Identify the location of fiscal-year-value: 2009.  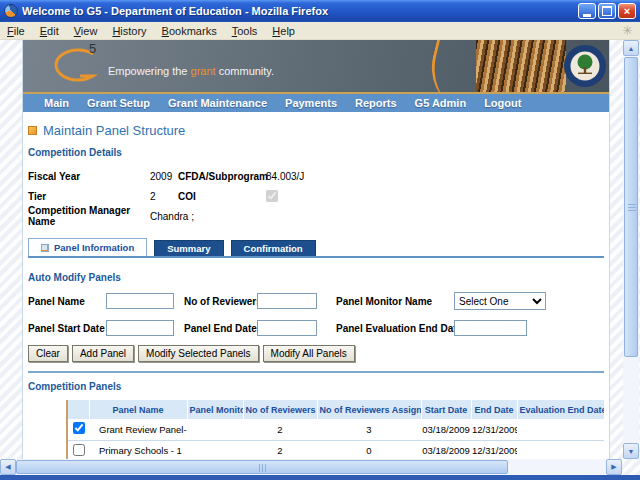
(164, 176).